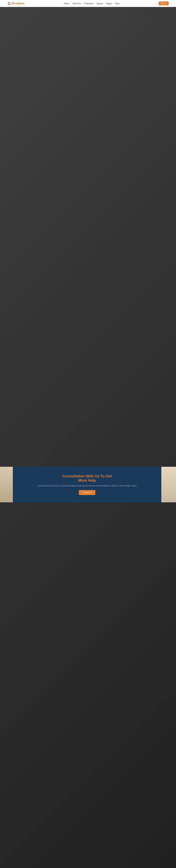 The height and width of the screenshot is (868, 176). I want to click on cta-left-bg, so click(6, 485).